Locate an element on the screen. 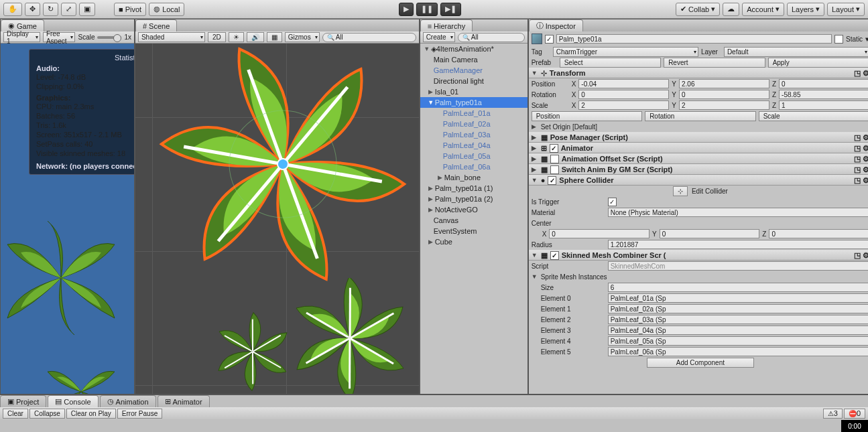 The image size is (868, 432). collapse-button: Collapse is located at coordinates (47, 414).